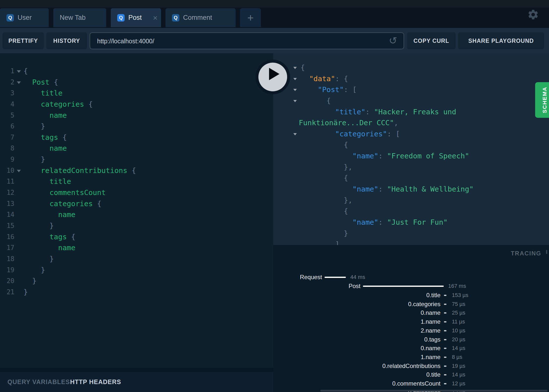 Image resolution: width=549 pixels, height=392 pixels. Describe the element at coordinates (459, 304) in the screenshot. I see `tracing-duration-value: 75 µs` at that location.